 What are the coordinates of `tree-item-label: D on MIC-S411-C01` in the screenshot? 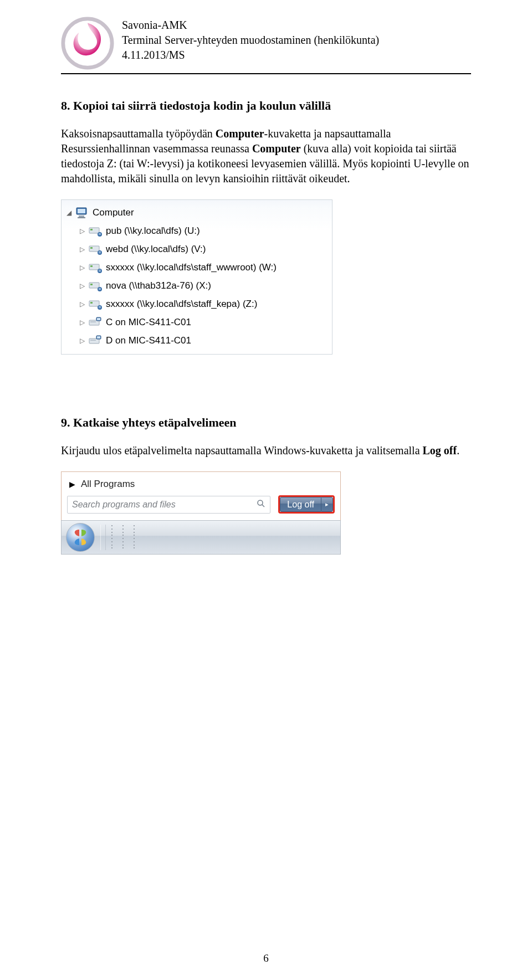 It's located at (148, 341).